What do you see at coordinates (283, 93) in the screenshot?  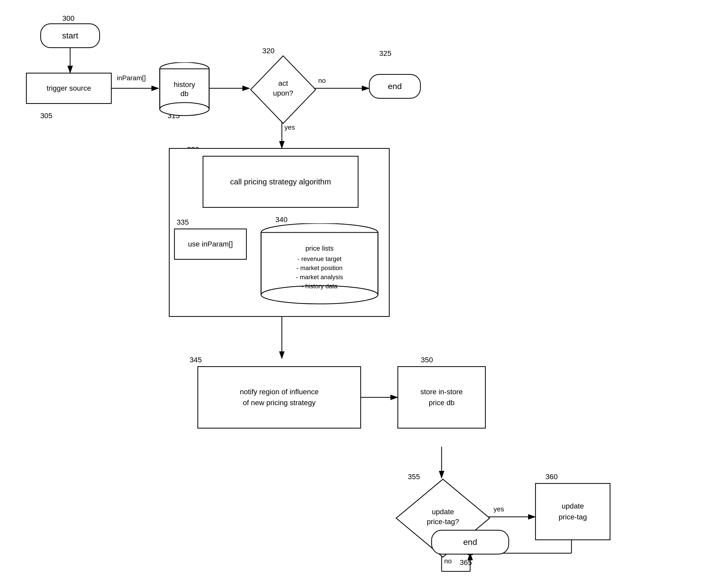 I see `svg-text: upon?` at bounding box center [283, 93].